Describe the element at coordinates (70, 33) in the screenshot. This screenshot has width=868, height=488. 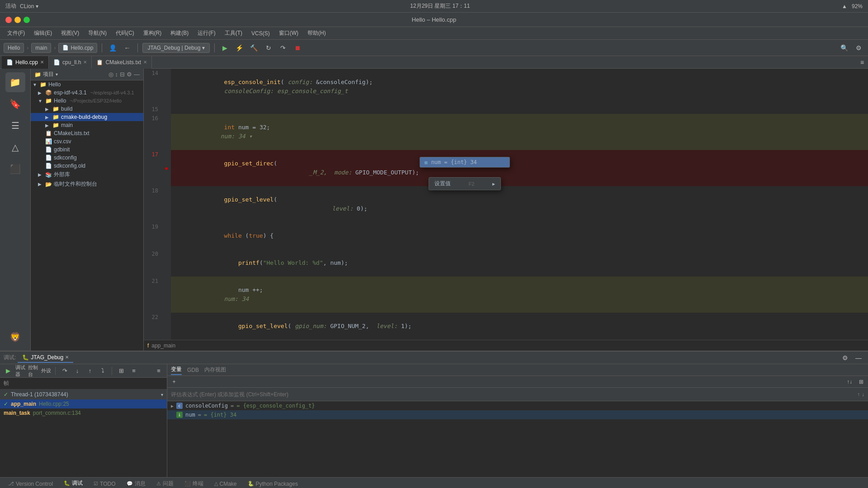
I see `menu-view: 视图(V)` at that location.